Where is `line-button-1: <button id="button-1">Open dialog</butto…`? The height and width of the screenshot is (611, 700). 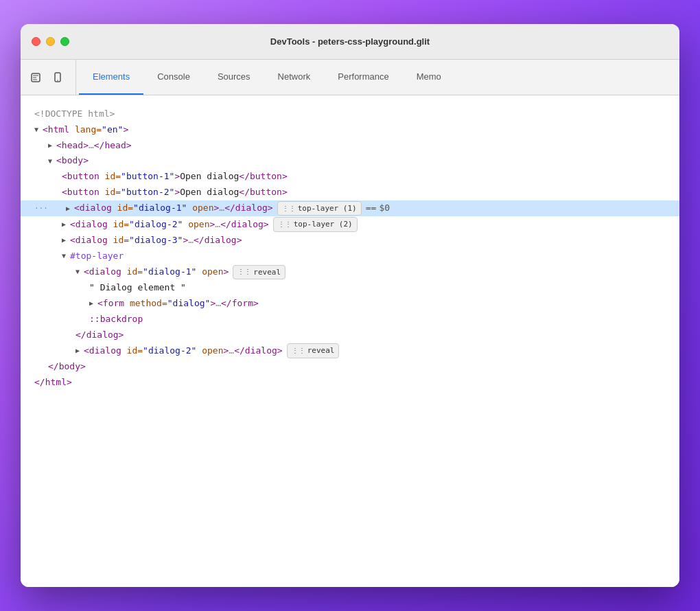 line-button-1: <button id="button-1">Open dialog</butto… is located at coordinates (350, 177).